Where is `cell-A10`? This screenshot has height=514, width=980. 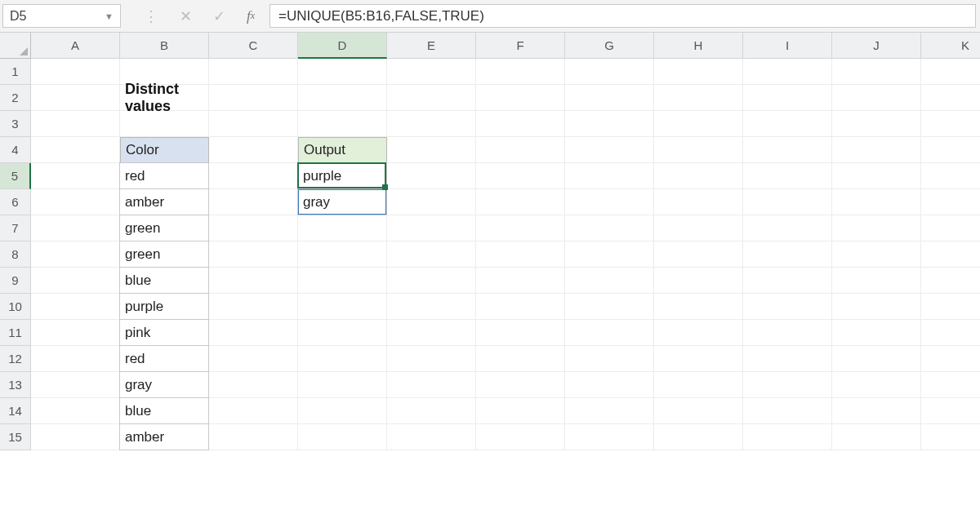 cell-A10 is located at coordinates (75, 307).